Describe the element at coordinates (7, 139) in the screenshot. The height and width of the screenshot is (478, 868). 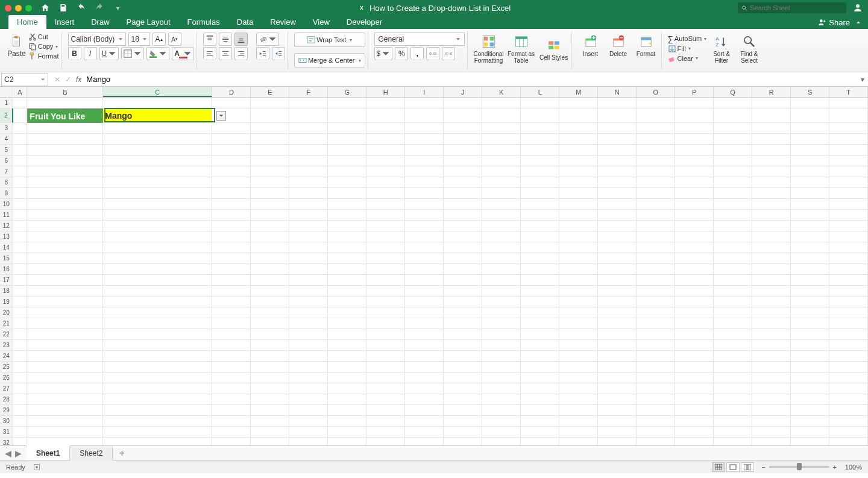
I see `row-header-4: 4` at that location.